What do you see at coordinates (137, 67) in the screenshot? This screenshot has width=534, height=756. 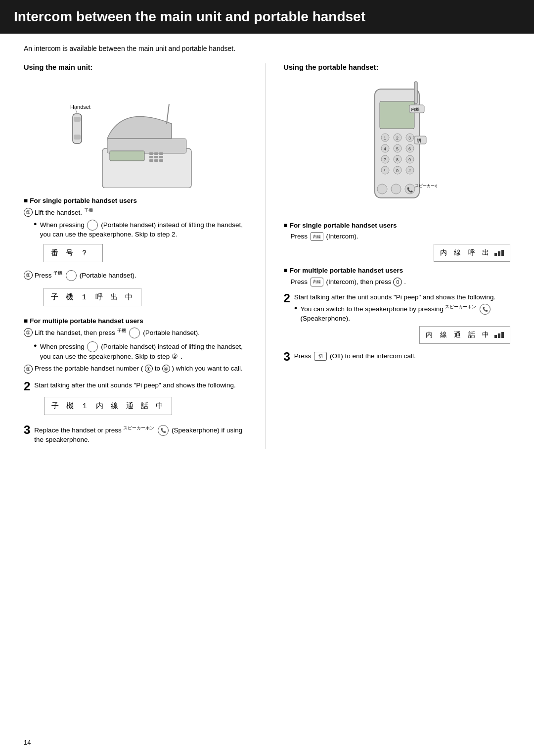 I see `left-section-header: Using the main unit:` at bounding box center [137, 67].